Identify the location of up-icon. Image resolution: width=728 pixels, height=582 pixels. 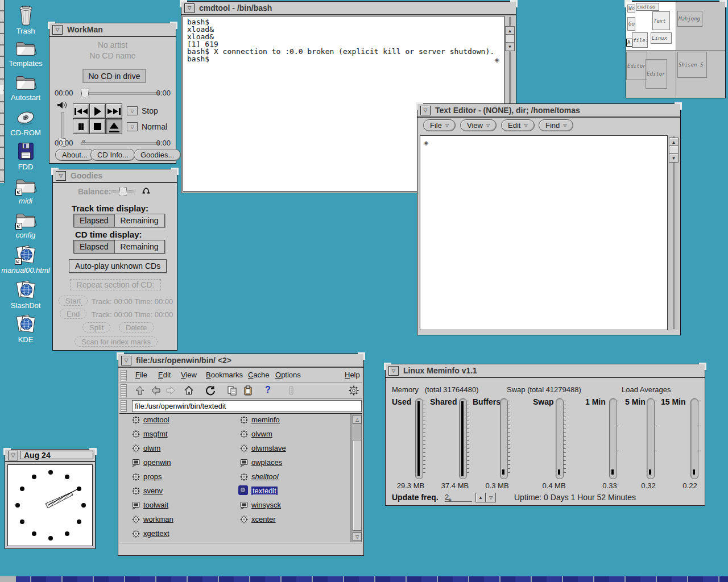
(140, 390).